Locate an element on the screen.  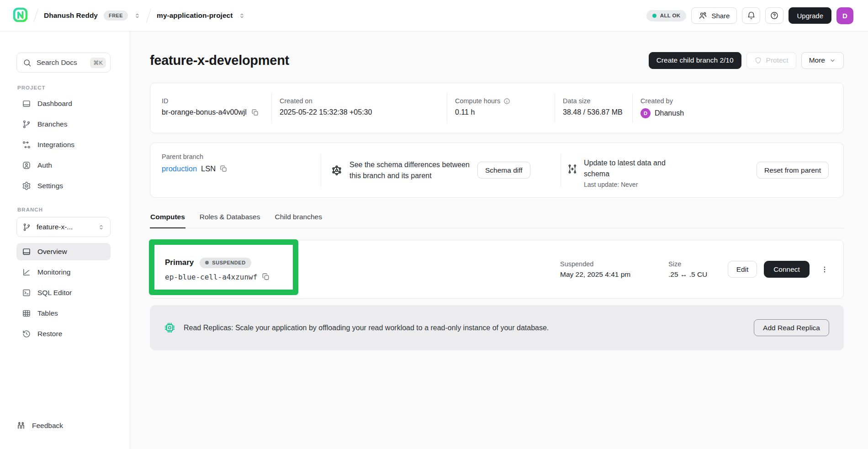
sidebar-item-label: Monitoring is located at coordinates (54, 272).